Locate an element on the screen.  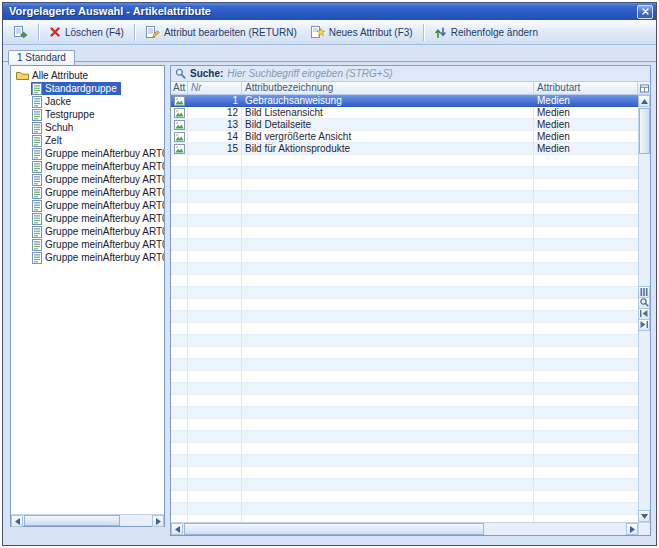
next-icon is located at coordinates (644, 324).